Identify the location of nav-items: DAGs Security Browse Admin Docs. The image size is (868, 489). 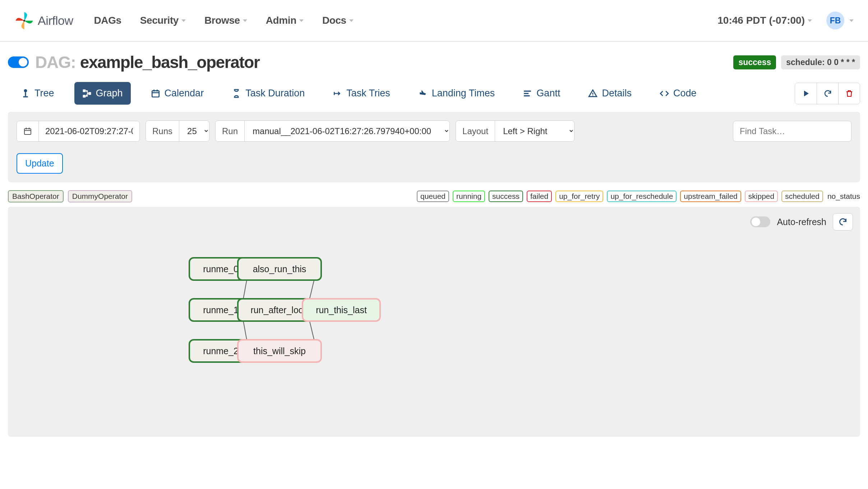
(224, 20).